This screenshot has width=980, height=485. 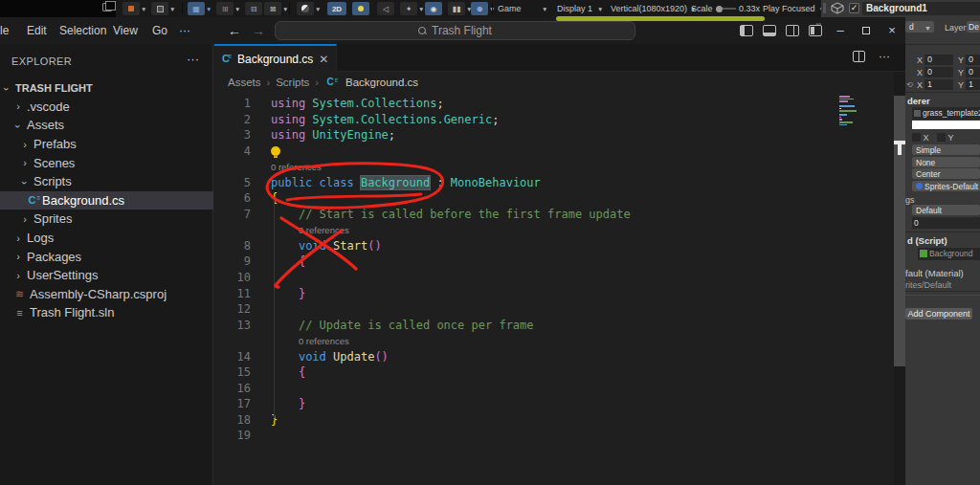 I want to click on menu-view: View, so click(x=125, y=31).